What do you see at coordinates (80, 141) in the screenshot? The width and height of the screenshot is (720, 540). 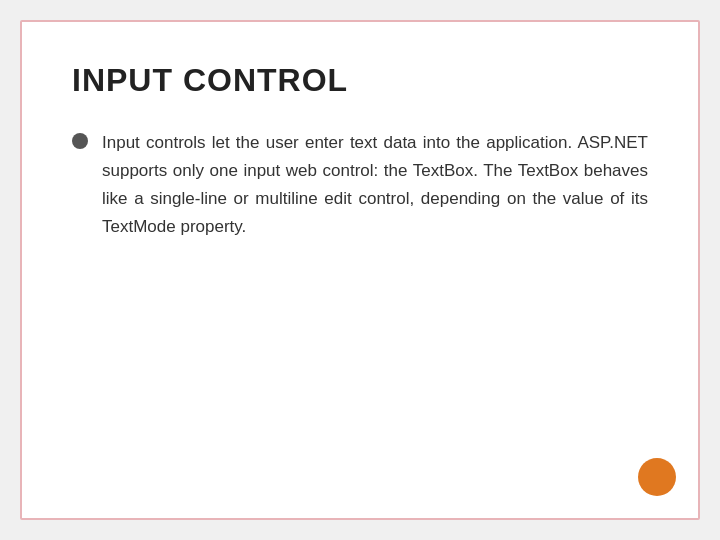 I see `bullet-icon` at bounding box center [80, 141].